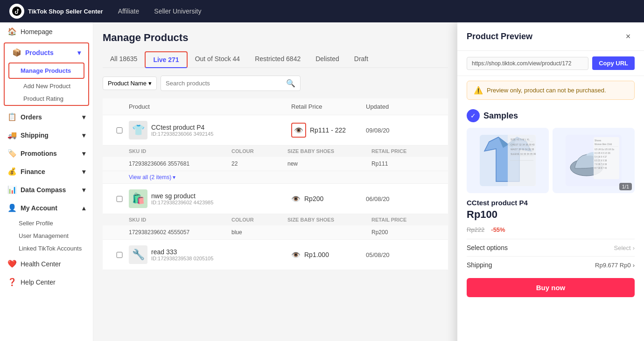 The height and width of the screenshot is (341, 644). What do you see at coordinates (613, 63) in the screenshot?
I see `copy-url-button: Copy URL` at bounding box center [613, 63].